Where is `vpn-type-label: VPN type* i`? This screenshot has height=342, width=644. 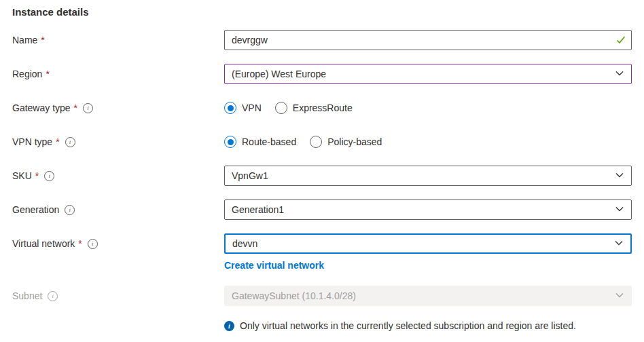
vpn-type-label: VPN type* i is located at coordinates (118, 142).